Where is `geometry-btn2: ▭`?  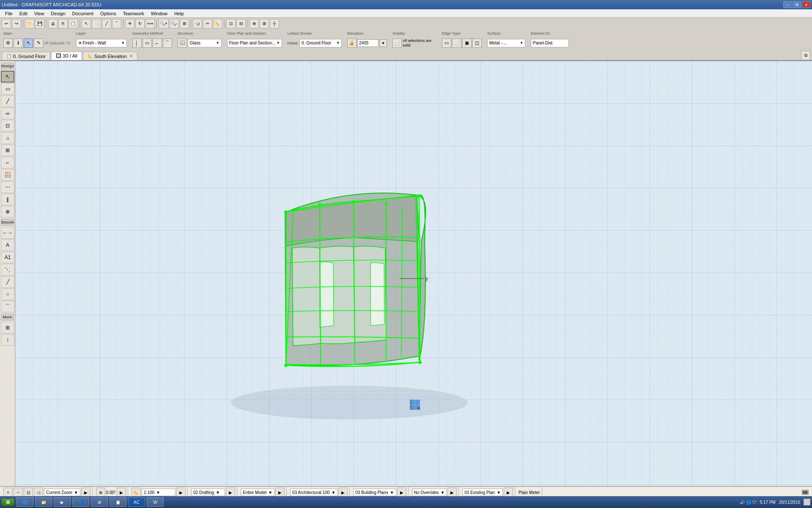
geometry-btn2: ▭ is located at coordinates (147, 43).